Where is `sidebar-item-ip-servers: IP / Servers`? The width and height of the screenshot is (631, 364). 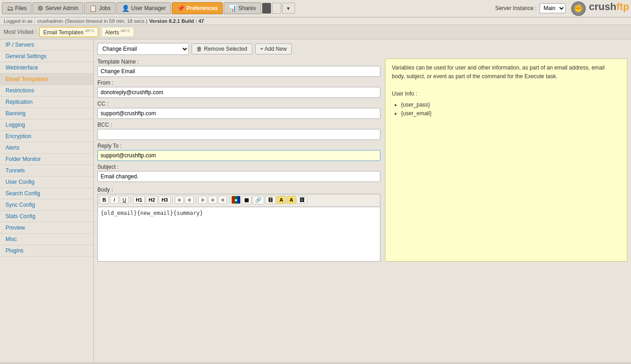
sidebar-item-ip-servers: IP / Servers is located at coordinates (47, 45).